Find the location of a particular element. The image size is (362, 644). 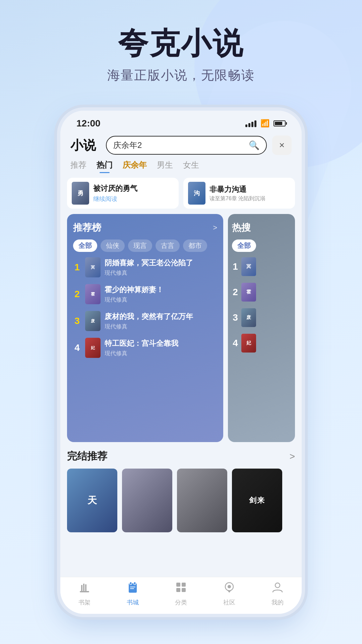

rank-title-4: 特工医妃：宫斗全靠我 is located at coordinates (161, 343).